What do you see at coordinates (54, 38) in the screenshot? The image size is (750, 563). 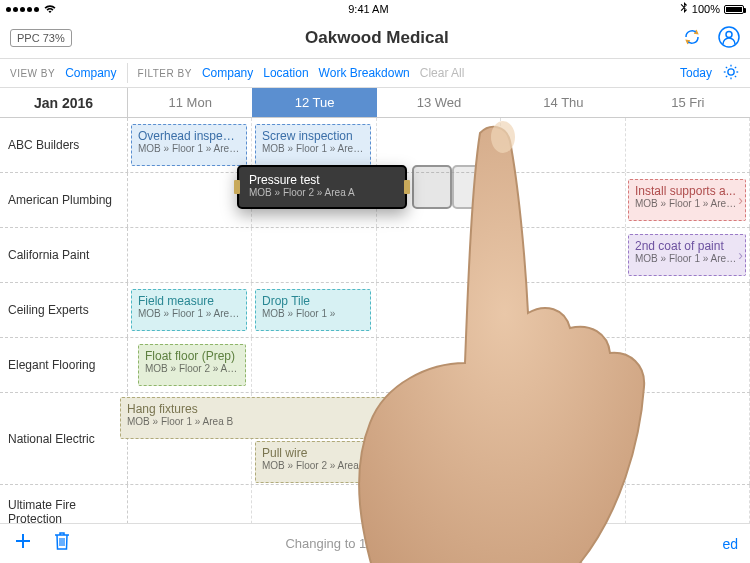 I see `badge-value: 73%` at bounding box center [54, 38].